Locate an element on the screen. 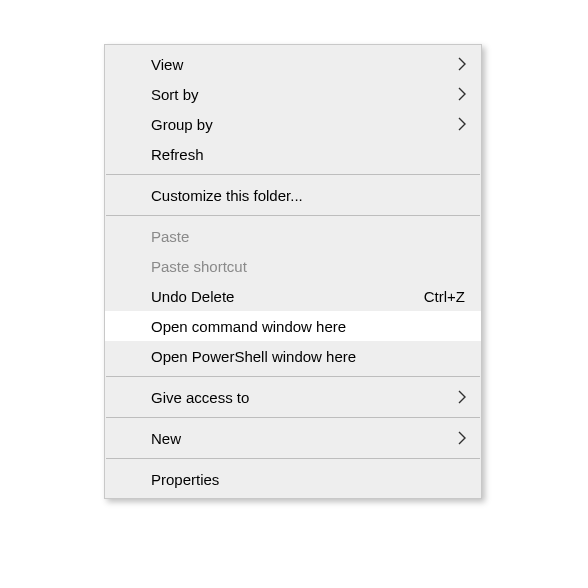 The width and height of the screenshot is (588, 588). menu-item-refresh: Refresh is located at coordinates (293, 154).